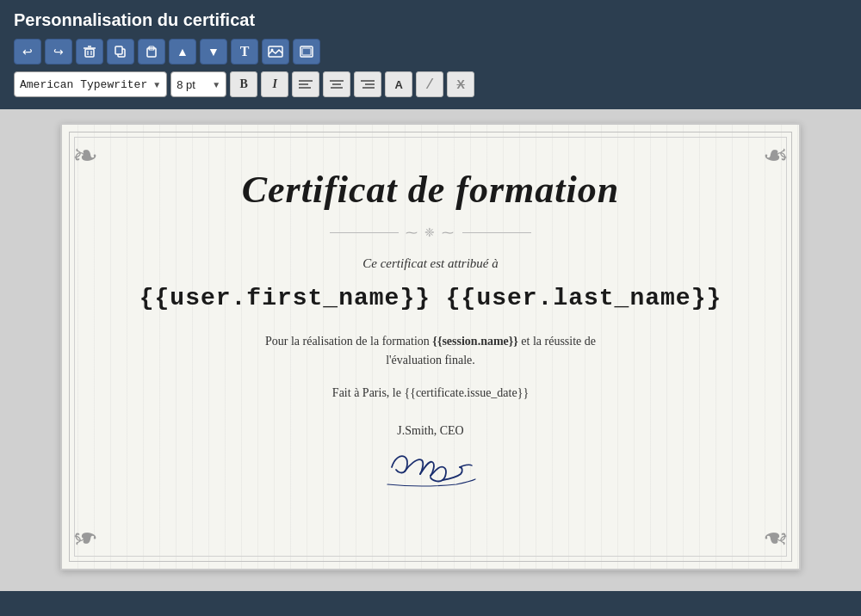  What do you see at coordinates (306, 84) in the screenshot?
I see `align-left-button` at bounding box center [306, 84].